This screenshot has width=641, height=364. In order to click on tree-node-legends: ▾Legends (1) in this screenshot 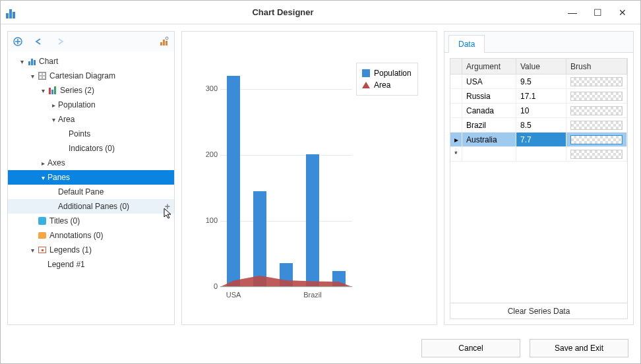, I will do `click(91, 250)`.